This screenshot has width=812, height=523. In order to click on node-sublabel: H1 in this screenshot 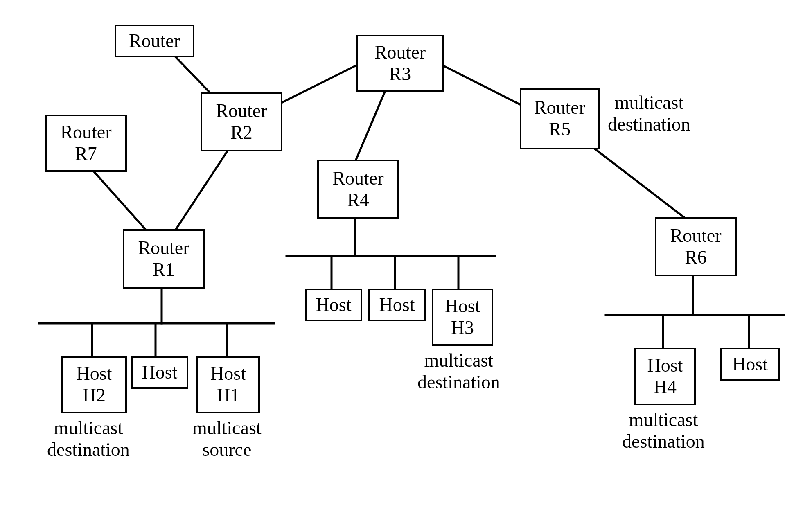, I will do `click(228, 395)`.